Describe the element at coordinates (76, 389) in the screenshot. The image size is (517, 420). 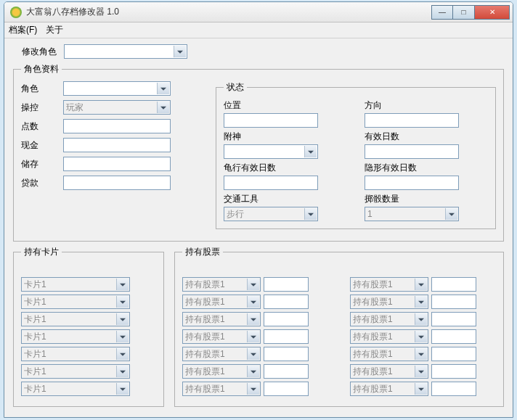
I see `card-select-6: 卡片1` at that location.